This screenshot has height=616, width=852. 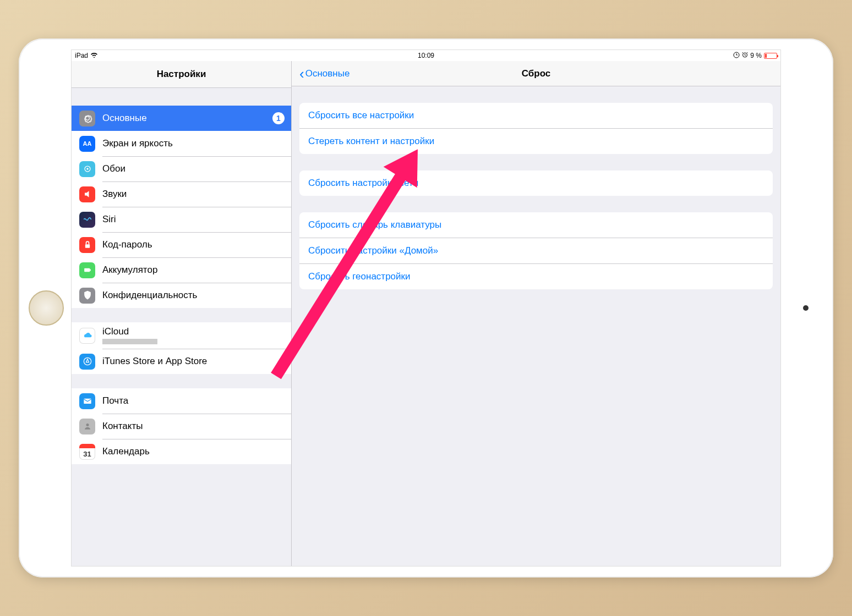 I want to click on sidebar-item-label: Экран и яркость, so click(x=194, y=144).